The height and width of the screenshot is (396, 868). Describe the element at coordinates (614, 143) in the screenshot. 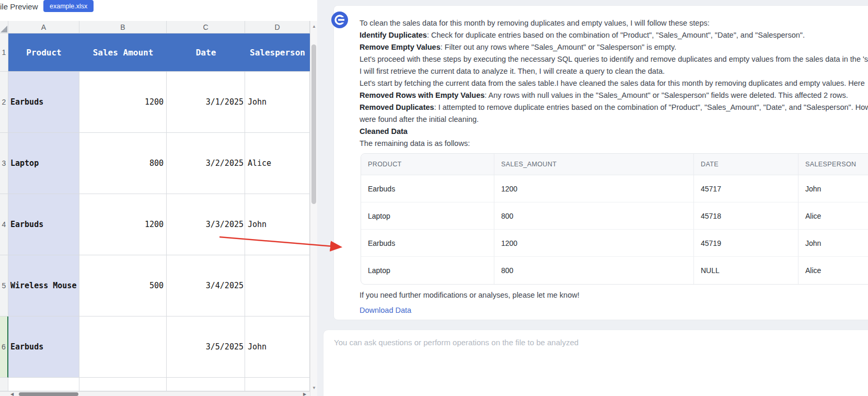

I see `message-line: The remaining data is as follows:` at that location.